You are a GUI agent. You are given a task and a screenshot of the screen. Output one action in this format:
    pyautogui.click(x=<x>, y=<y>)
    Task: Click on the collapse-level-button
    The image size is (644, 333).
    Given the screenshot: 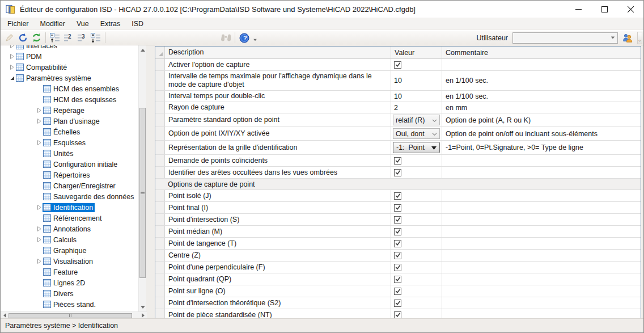 What is the action you would take?
    pyautogui.click(x=55, y=37)
    